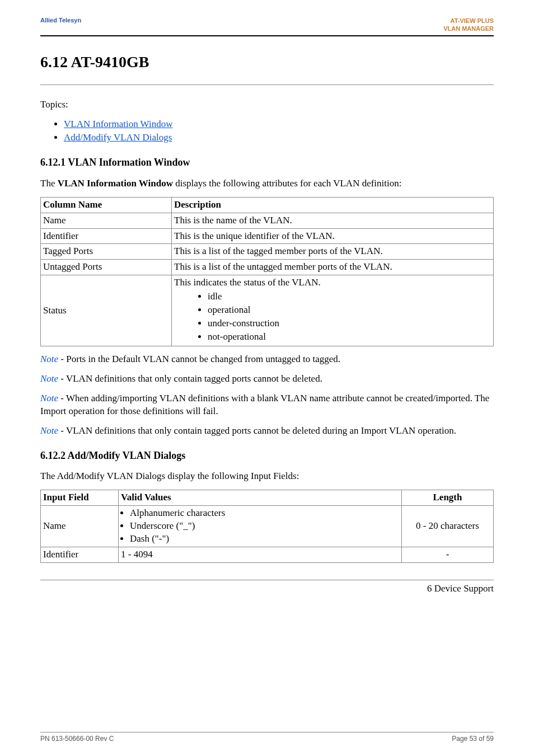 The width and height of the screenshot is (534, 756). What do you see at coordinates (332, 283) in the screenshot?
I see `status-desc-lead: This indicates the status of the VLAN.` at bounding box center [332, 283].